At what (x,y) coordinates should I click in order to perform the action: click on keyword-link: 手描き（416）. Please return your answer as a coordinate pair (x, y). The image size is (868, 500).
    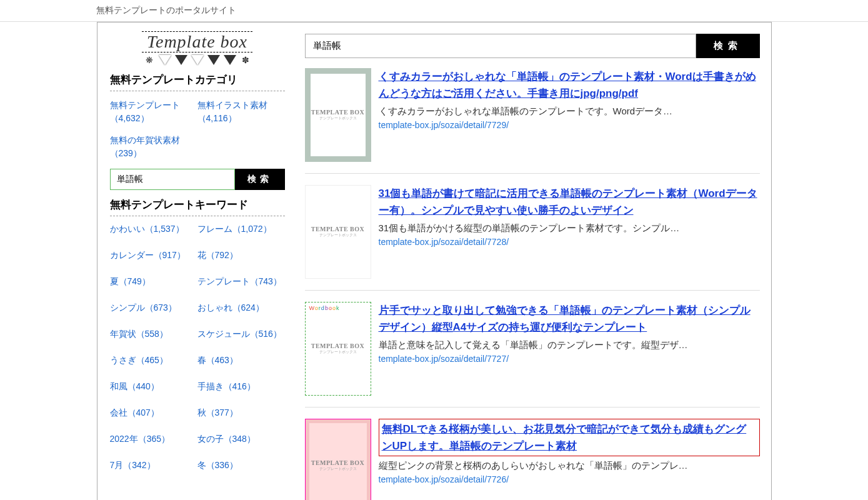
    Looking at the image, I should click on (241, 387).